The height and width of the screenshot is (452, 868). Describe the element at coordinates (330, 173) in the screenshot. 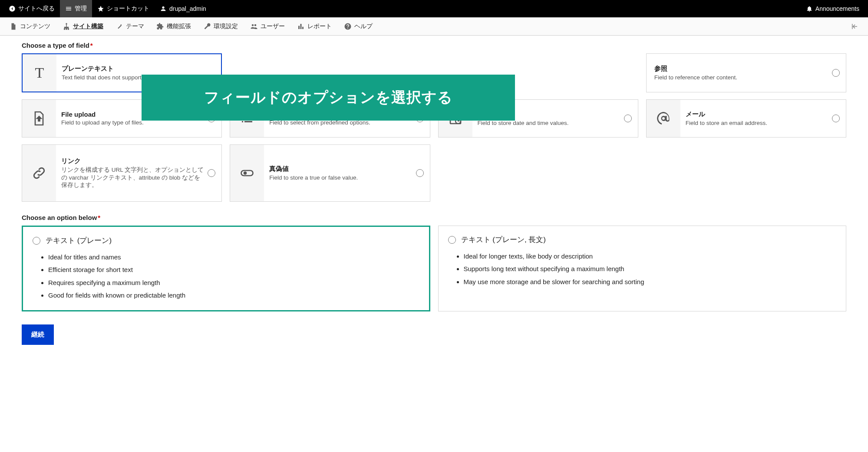

I see `field-boolean: 真偽値 Field to store a true or false value…` at that location.